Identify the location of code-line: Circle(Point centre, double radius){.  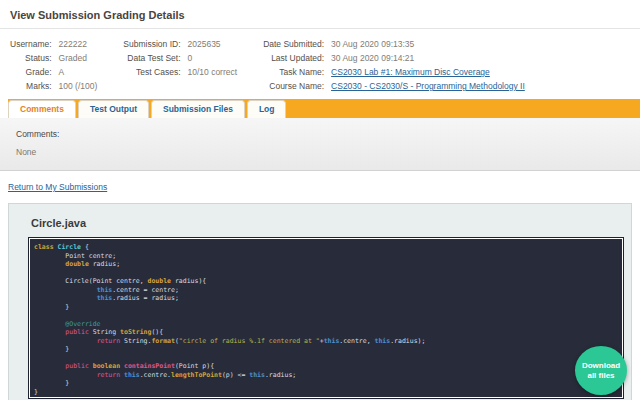
(328, 282).